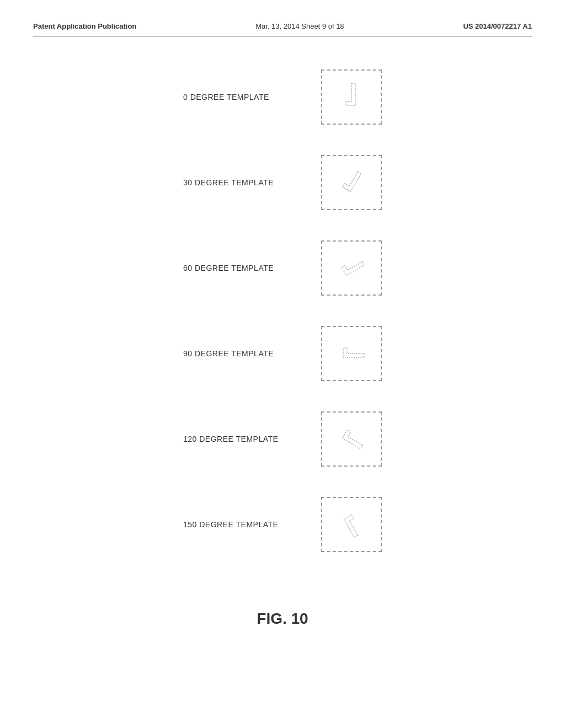  What do you see at coordinates (282, 354) in the screenshot?
I see `template-row-90: 90 DEGREE TEMPLATE` at bounding box center [282, 354].